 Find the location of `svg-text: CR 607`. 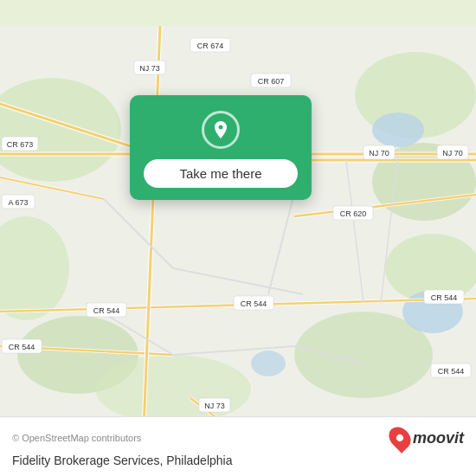

svg-text: CR 607 is located at coordinates (272, 81).